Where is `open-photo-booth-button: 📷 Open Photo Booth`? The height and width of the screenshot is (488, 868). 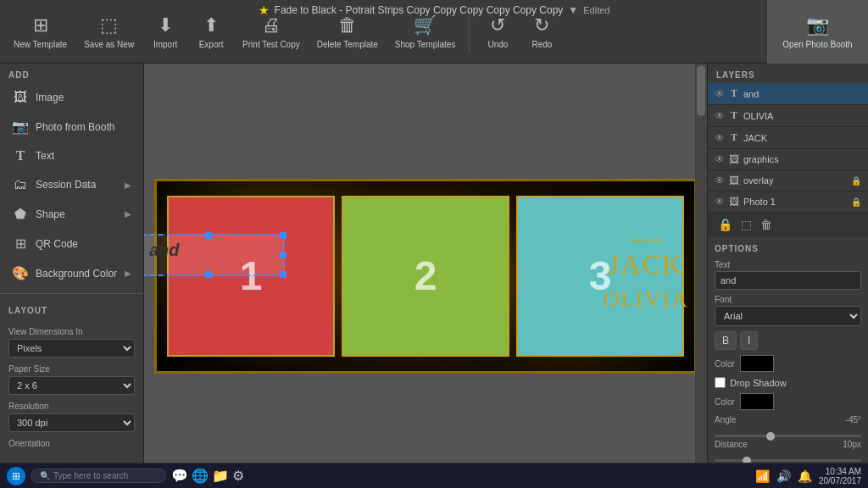 open-photo-booth-button: 📷 Open Photo Booth is located at coordinates (817, 32).